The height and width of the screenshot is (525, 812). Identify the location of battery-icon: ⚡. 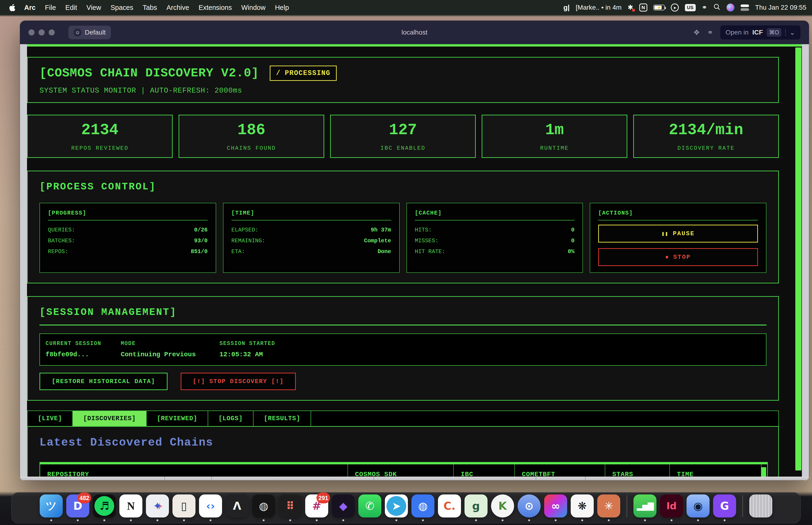
(659, 7).